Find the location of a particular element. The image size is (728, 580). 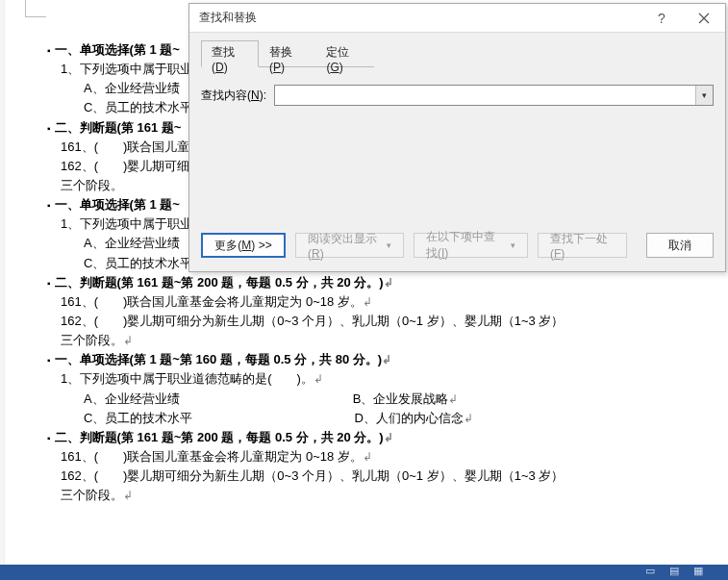

help-button: ? is located at coordinates (662, 18).